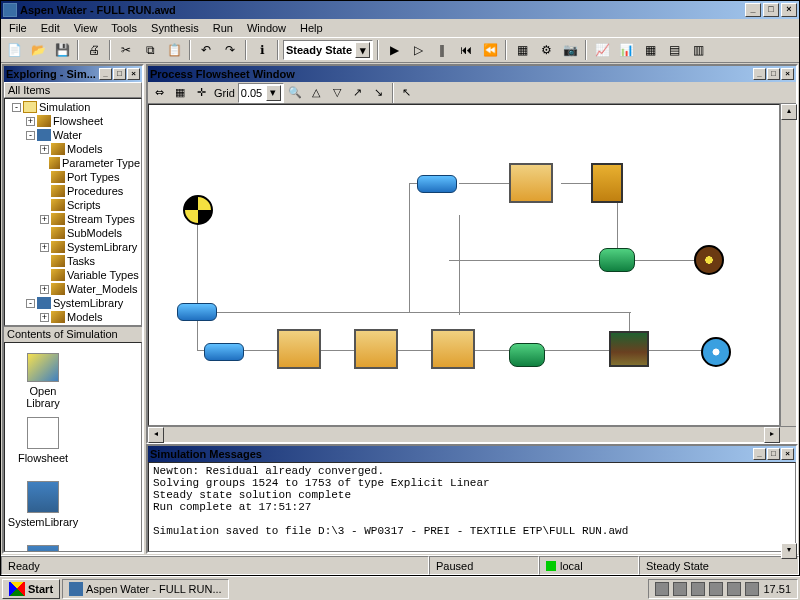 This screenshot has height=600, width=800. What do you see at coordinates (206, 50) in the screenshot?
I see `undo-button: ↶` at bounding box center [206, 50].